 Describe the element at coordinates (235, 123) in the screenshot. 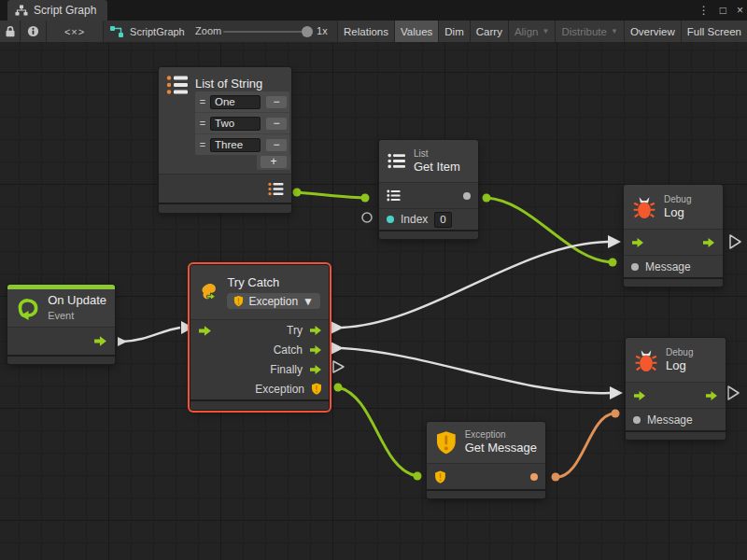

I see `list-item-field: Two` at that location.